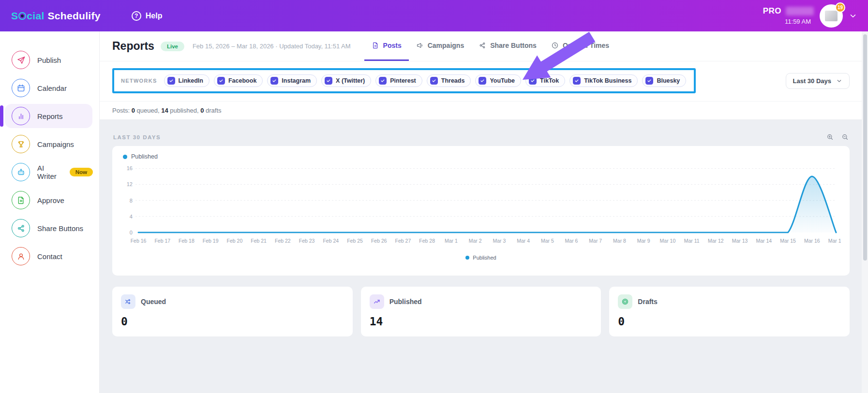 The height and width of the screenshot is (393, 868). I want to click on sidebar-item-label: Share Buttons, so click(60, 228).